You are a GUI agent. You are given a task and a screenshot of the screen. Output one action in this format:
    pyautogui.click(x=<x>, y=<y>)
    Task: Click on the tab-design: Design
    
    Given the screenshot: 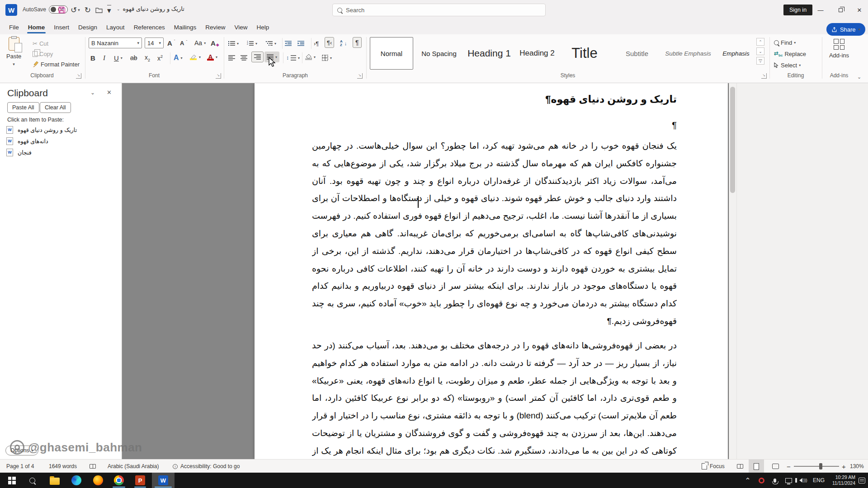 What is the action you would take?
    pyautogui.click(x=88, y=28)
    